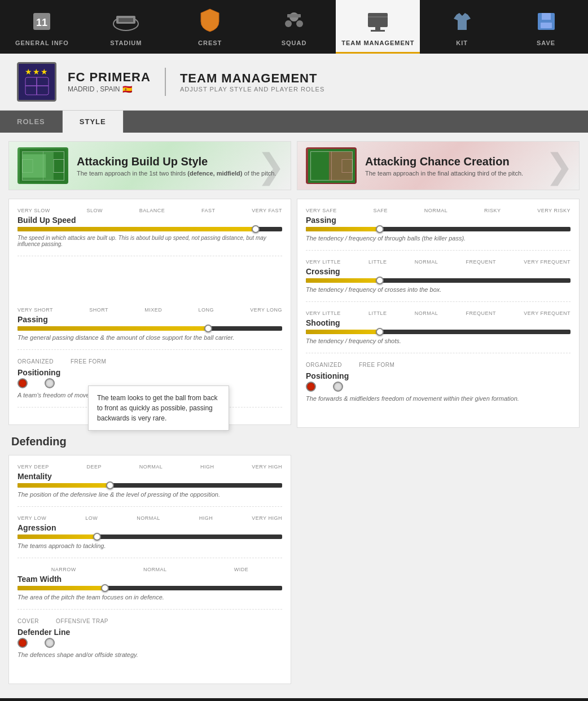 This screenshot has width=588, height=701. What do you see at coordinates (343, 281) in the screenshot?
I see `crossing-fill` at bounding box center [343, 281].